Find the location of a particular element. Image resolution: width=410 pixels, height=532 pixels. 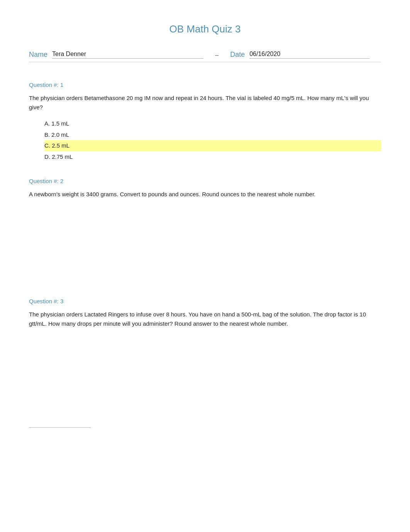

answer-choices-1: A. 1.5 mLB. 2.0 mLC. 2.5 mLD. 2.75 mL is located at coordinates (213, 140).